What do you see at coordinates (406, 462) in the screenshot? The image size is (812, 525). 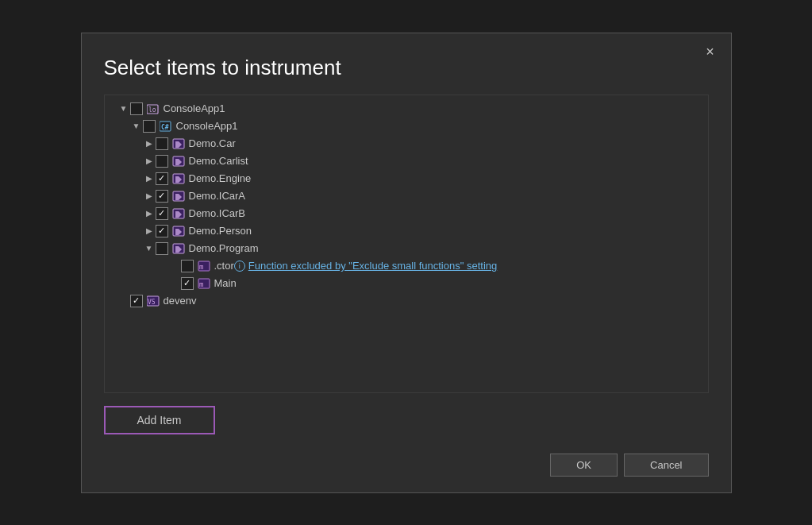 I see `dialog-footer: OK Cancel` at bounding box center [406, 462].